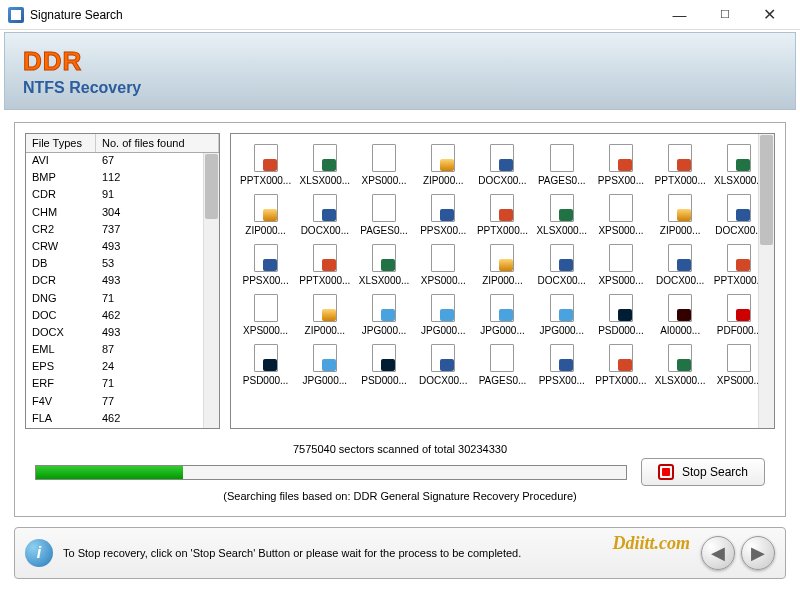 The image size is (800, 600). I want to click on cell-type: FLA, so click(61, 420).